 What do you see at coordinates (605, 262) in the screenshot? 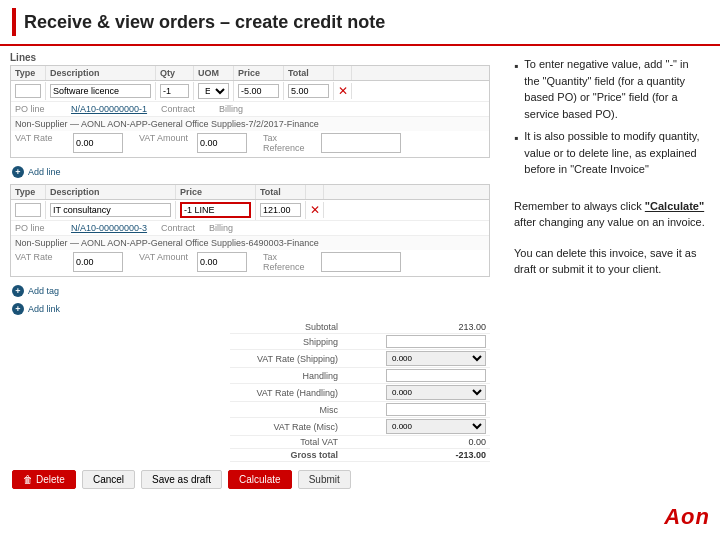
I see `delete-text: You can delete this invoice, save it as …` at bounding box center [605, 262].